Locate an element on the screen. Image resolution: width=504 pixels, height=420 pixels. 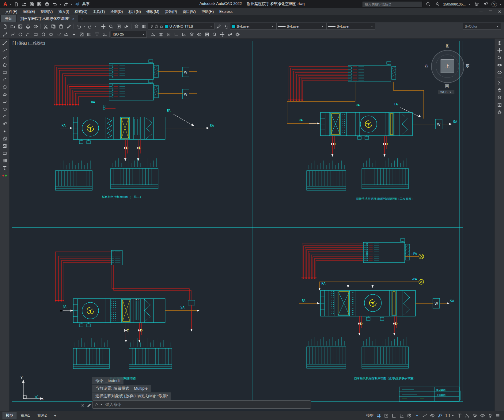
tb-plot-button is located at coordinates (28, 26).